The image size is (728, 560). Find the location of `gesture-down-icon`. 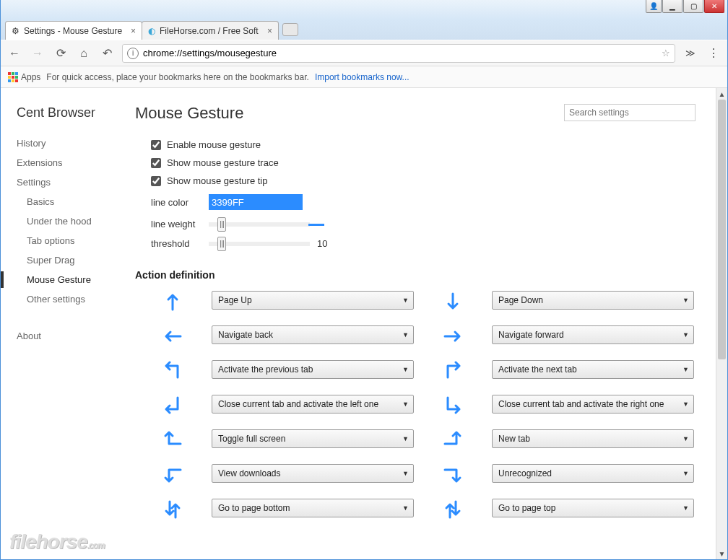

gesture-down-icon is located at coordinates (453, 302).